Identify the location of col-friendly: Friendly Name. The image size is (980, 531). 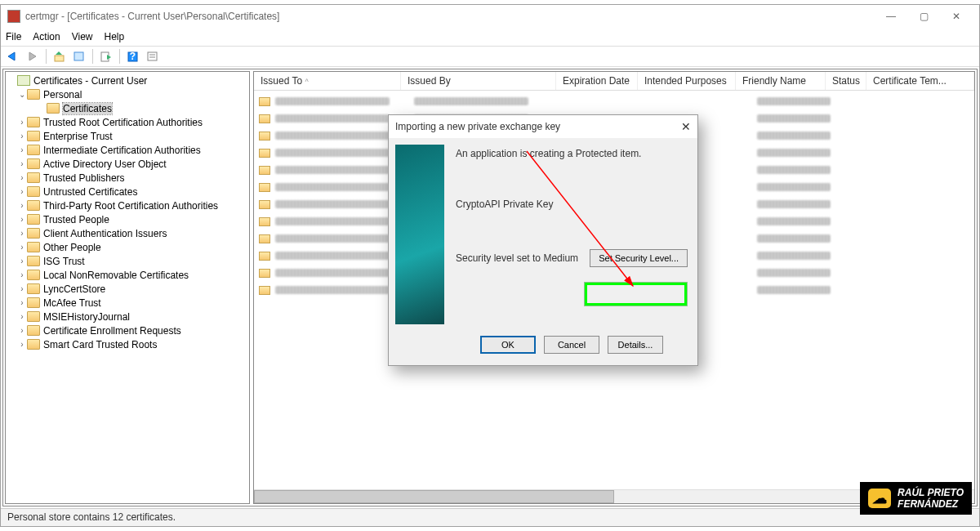
(781, 81).